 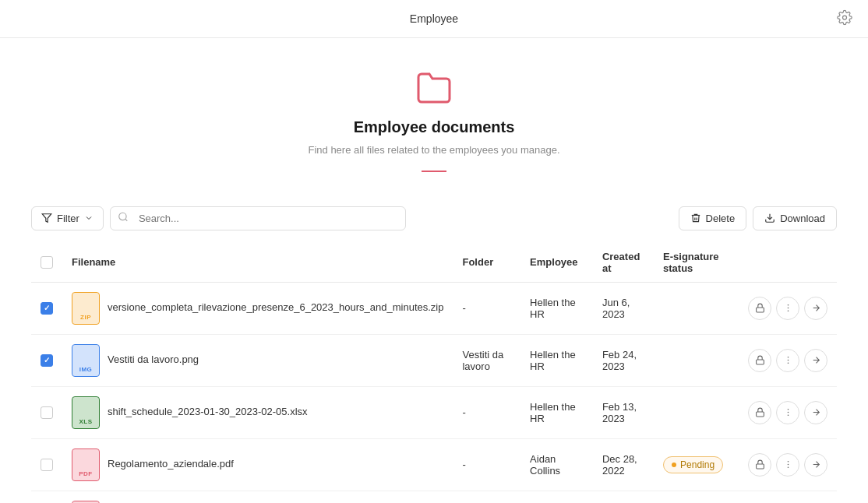 What do you see at coordinates (486, 360) in the screenshot?
I see `row-folder-cell: Vestiti da lavoro` at bounding box center [486, 360].